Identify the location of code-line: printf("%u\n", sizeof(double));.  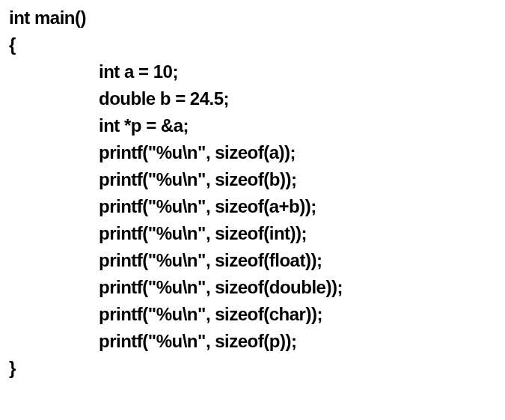
(221, 287).